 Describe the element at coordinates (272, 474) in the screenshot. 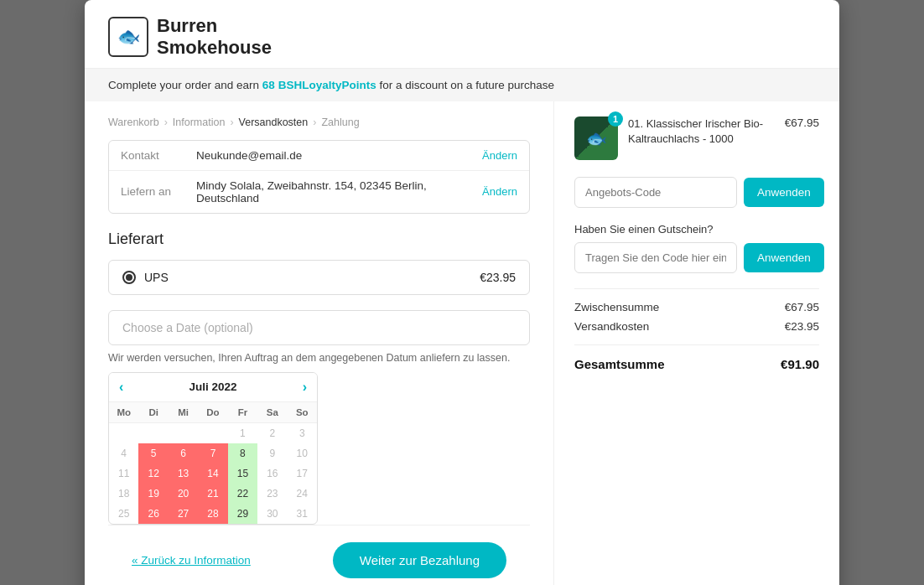

I see `cal-cell-16: 16` at that location.